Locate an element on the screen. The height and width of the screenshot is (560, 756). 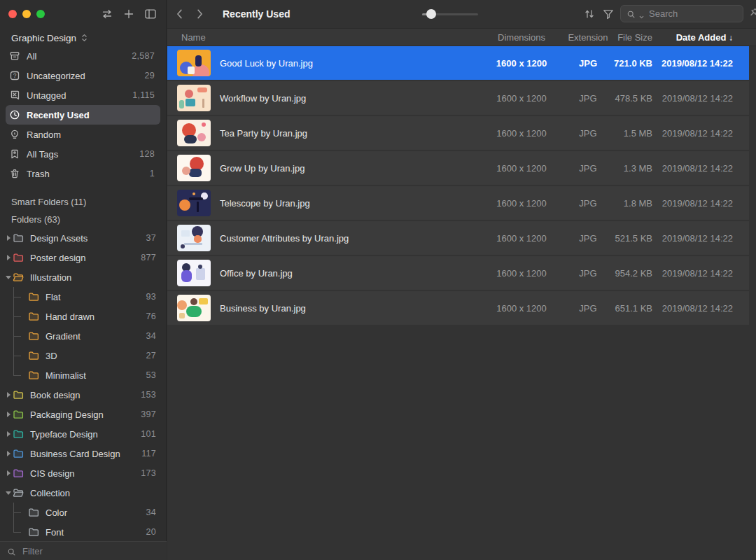
folder-item-cis-design: CIS design173 is located at coordinates (83, 473).